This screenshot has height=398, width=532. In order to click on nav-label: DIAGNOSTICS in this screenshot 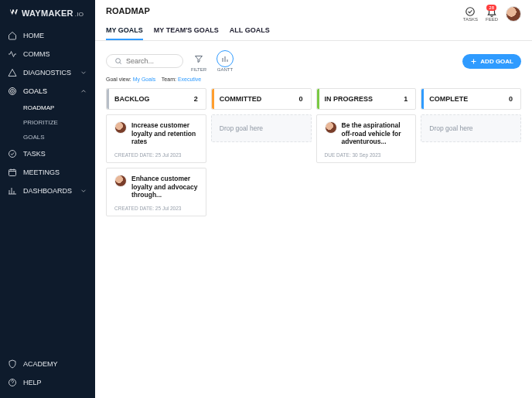, I will do `click(47, 73)`.